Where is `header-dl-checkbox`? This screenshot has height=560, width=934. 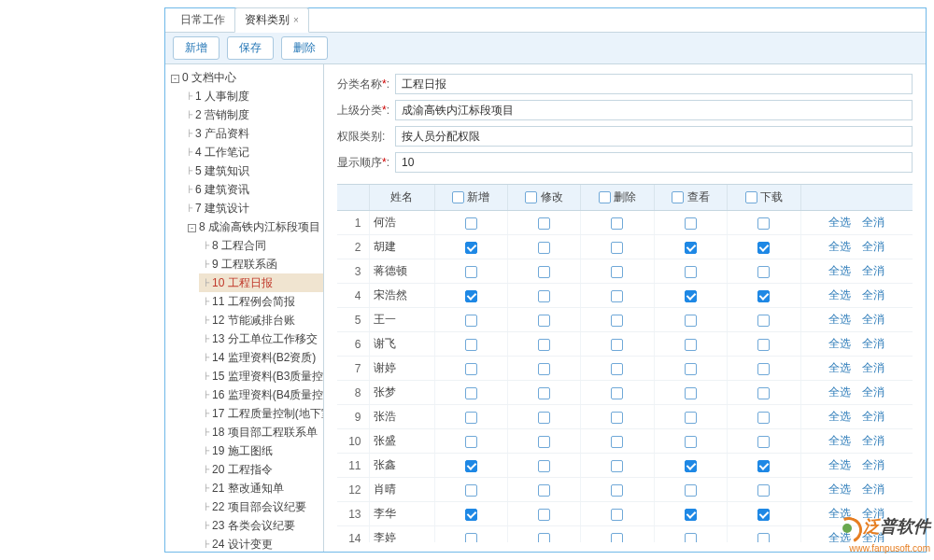
header-dl-checkbox is located at coordinates (751, 198).